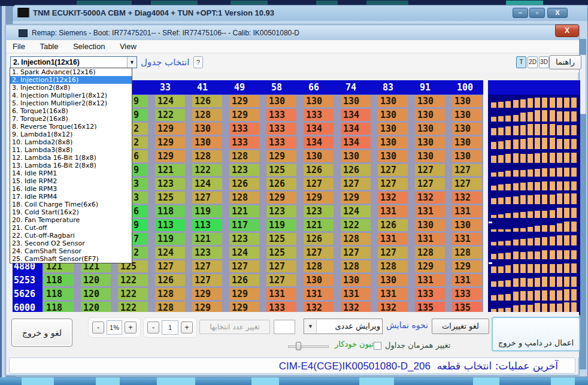  Describe the element at coordinates (131, 328) in the screenshot. I see `percent-plus-button: +` at that location.